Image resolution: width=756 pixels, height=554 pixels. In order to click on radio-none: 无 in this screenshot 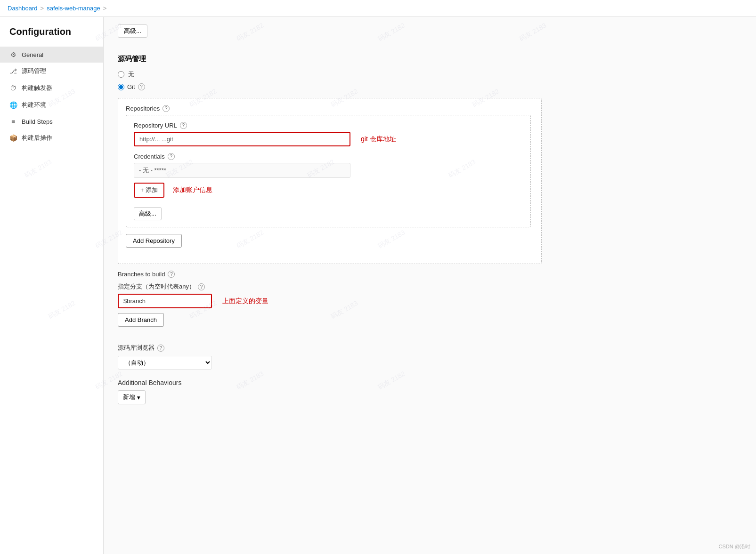, I will do `click(430, 74)`.